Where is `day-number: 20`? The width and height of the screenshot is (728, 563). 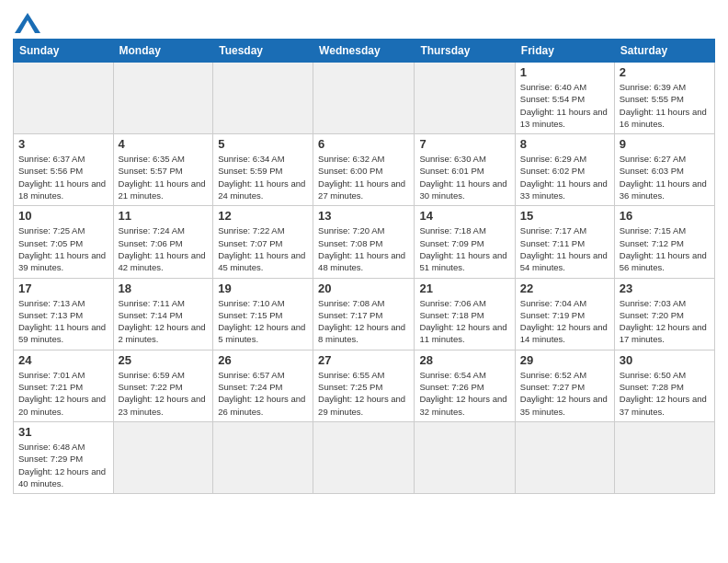
day-number: 20 is located at coordinates (364, 289).